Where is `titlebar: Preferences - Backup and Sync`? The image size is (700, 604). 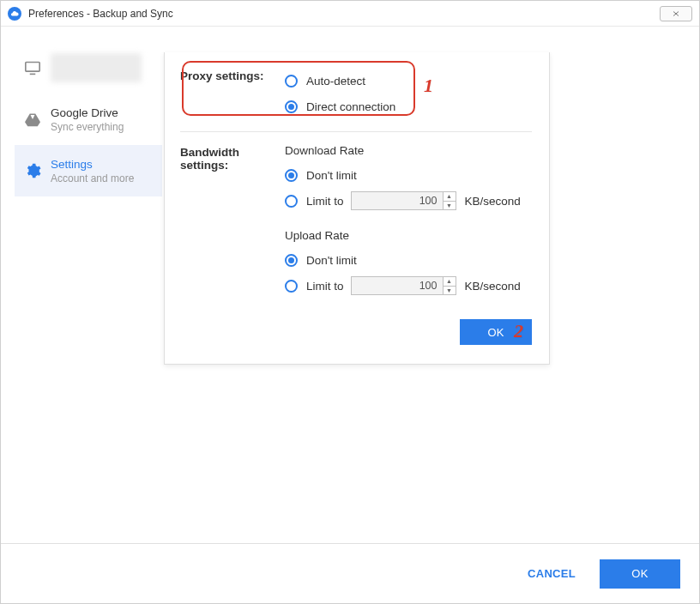
titlebar: Preferences - Backup and Sync is located at coordinates (350, 14).